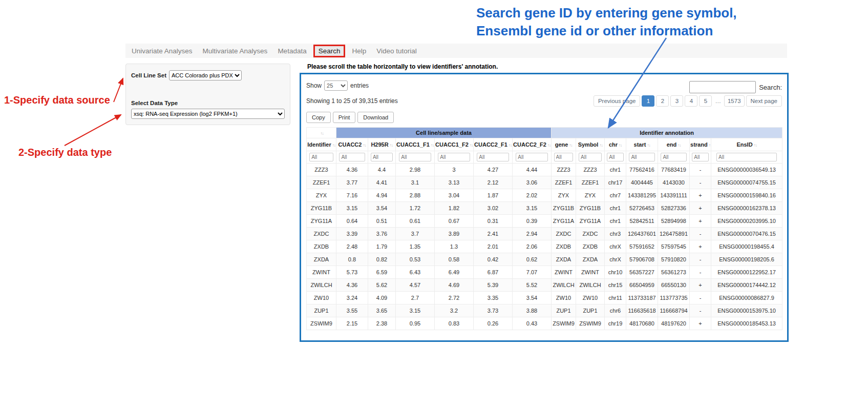 This screenshot has height=407, width=868. I want to click on table-cell: 3.02, so click(493, 208).